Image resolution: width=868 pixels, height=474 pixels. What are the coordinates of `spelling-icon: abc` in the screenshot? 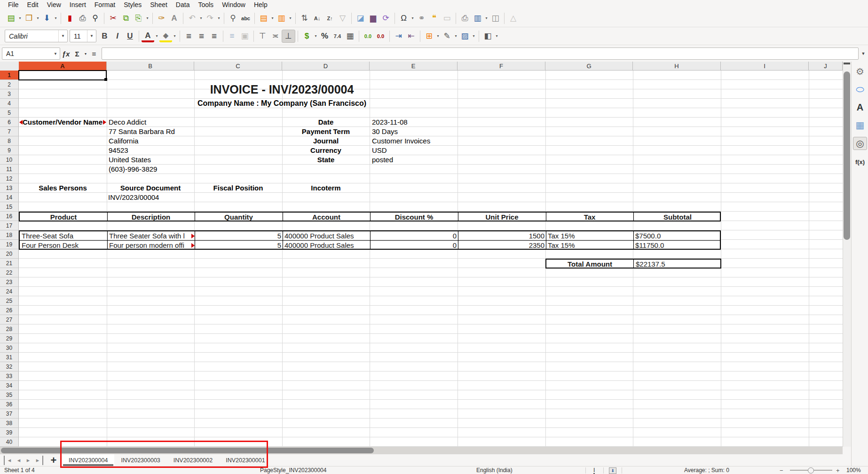 It's located at (245, 18).